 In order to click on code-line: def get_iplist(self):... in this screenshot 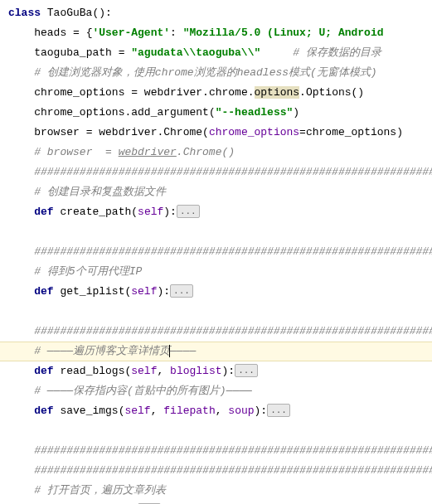, I will do `click(219, 292)`.